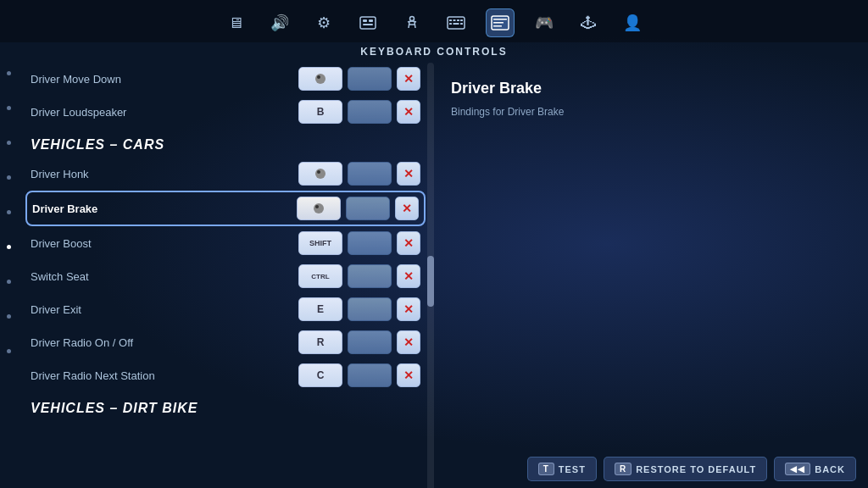 This screenshot has height=488, width=868. I want to click on back-key-badge: ◀◀, so click(798, 469).